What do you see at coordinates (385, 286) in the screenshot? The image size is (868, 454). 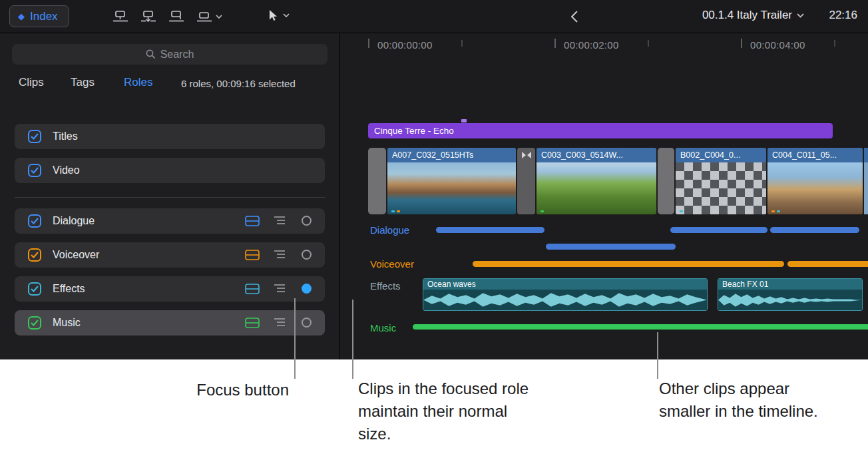 I see `lane-label-effects: Effects` at bounding box center [385, 286].